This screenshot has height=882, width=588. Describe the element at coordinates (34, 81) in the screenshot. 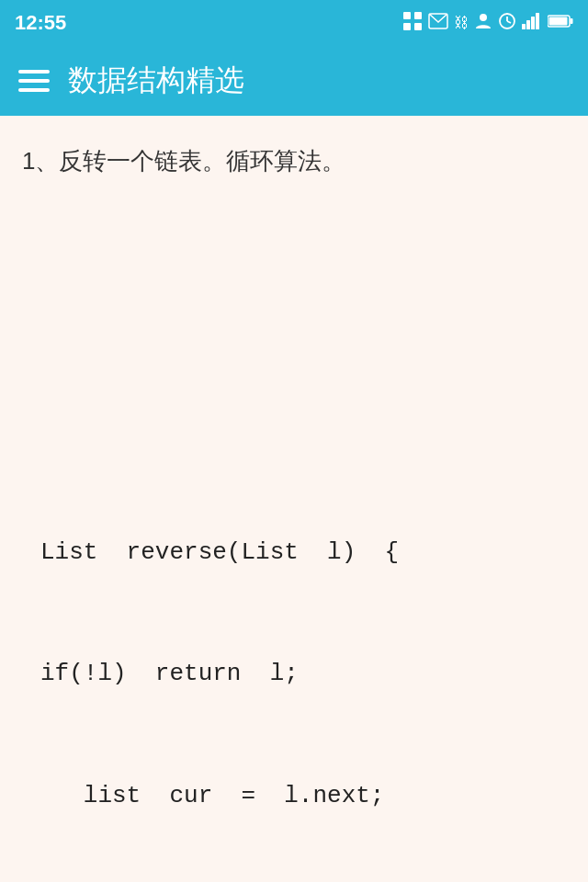

I see `menu-button` at that location.